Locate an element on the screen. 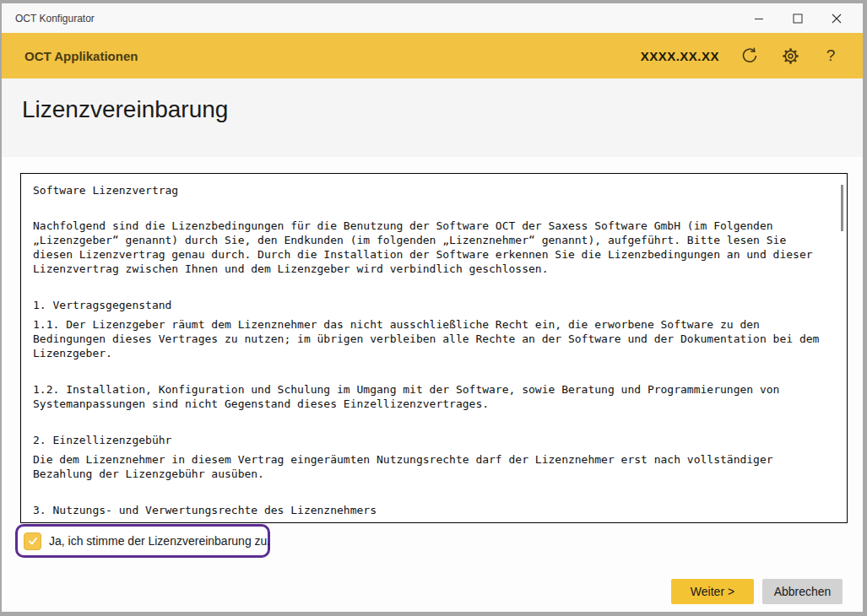  refresh-icon is located at coordinates (750, 56).